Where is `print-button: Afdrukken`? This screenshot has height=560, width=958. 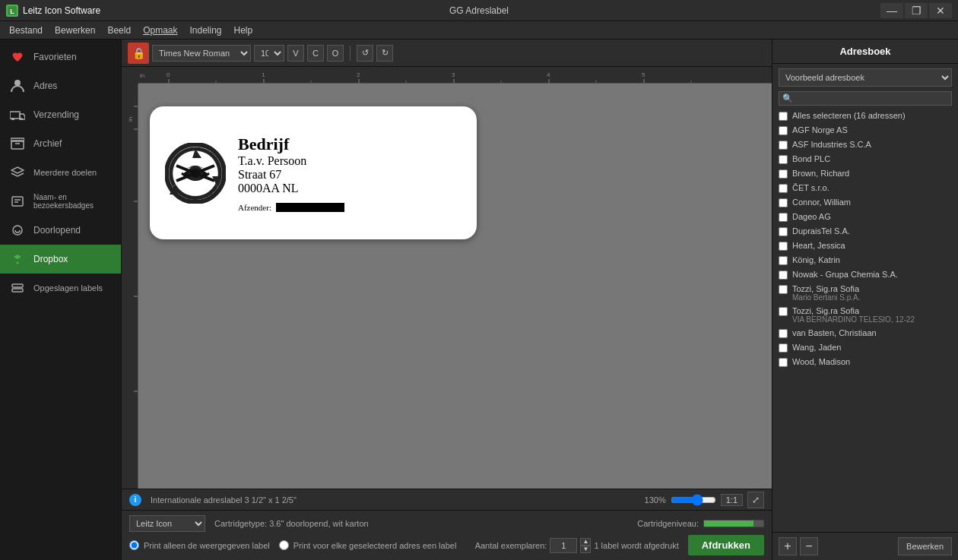
print-button: Afdrukken is located at coordinates (726, 546).